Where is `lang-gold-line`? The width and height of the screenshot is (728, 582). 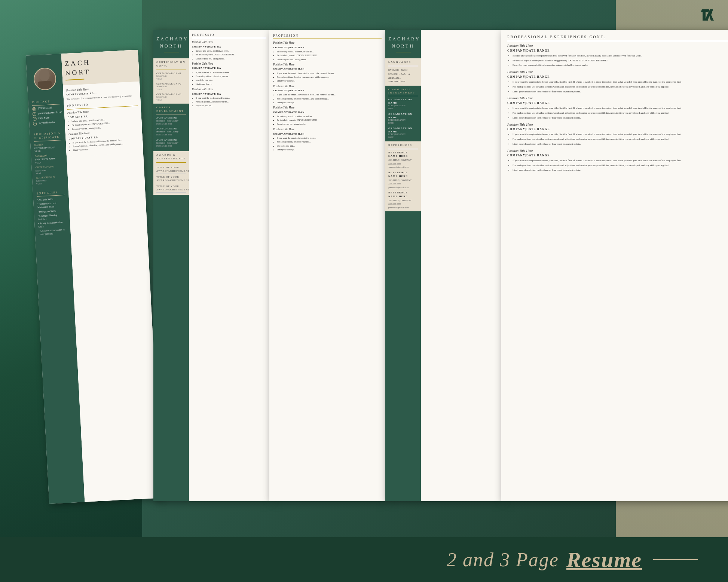
lang-gold-line is located at coordinates (403, 66).